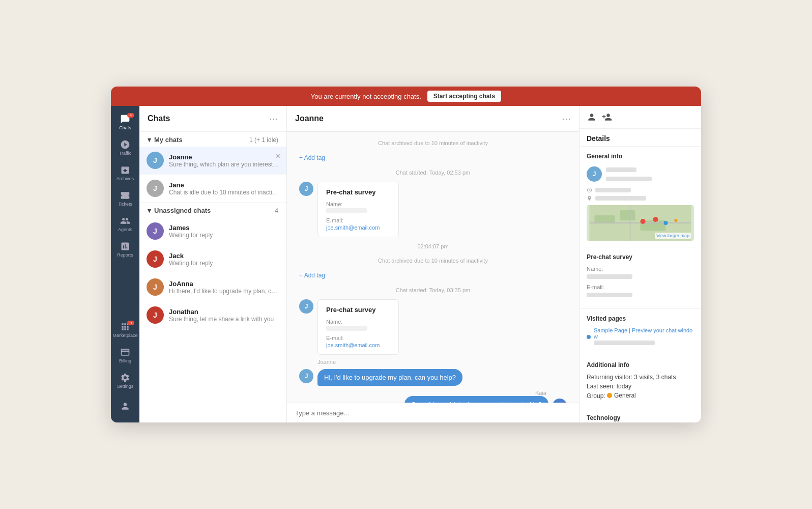 The width and height of the screenshot is (812, 509). I want to click on chats-panel-title: Chats, so click(159, 119).